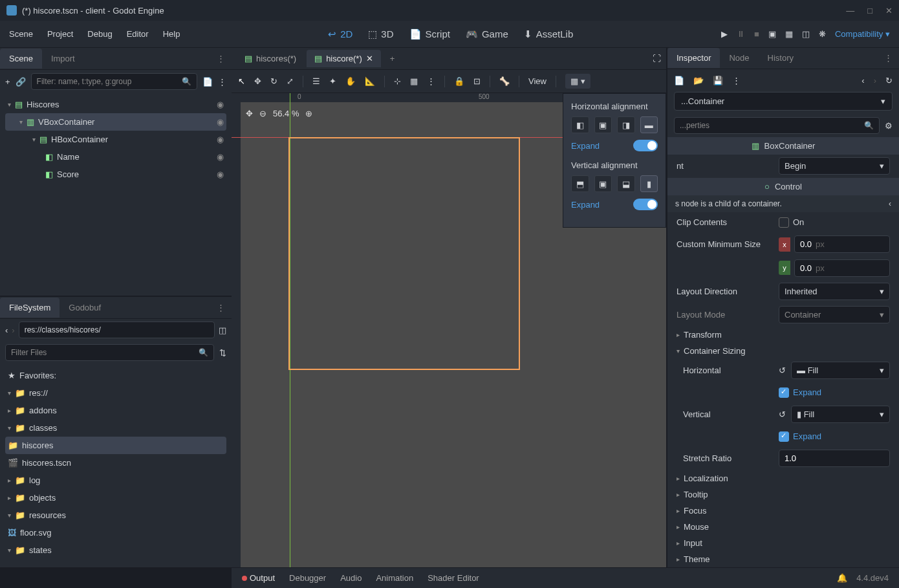 The width and height of the screenshot is (899, 588). Describe the element at coordinates (757, 34) in the screenshot. I see `stop-icon: ■` at that location.